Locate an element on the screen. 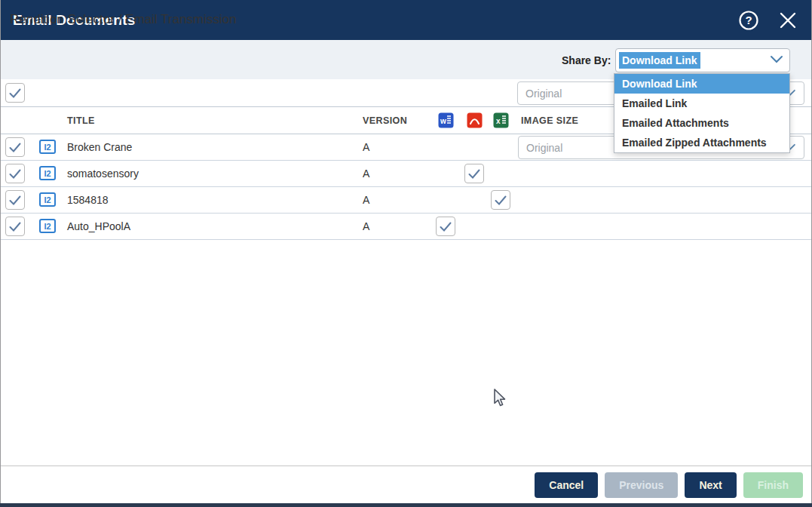 The height and width of the screenshot is (507, 812). select-all-checkbox is located at coordinates (15, 93).